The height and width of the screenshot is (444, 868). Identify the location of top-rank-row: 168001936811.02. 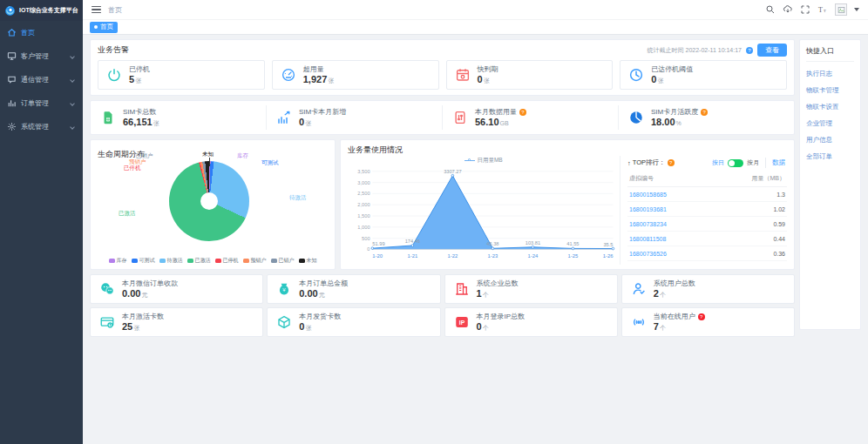
(708, 209).